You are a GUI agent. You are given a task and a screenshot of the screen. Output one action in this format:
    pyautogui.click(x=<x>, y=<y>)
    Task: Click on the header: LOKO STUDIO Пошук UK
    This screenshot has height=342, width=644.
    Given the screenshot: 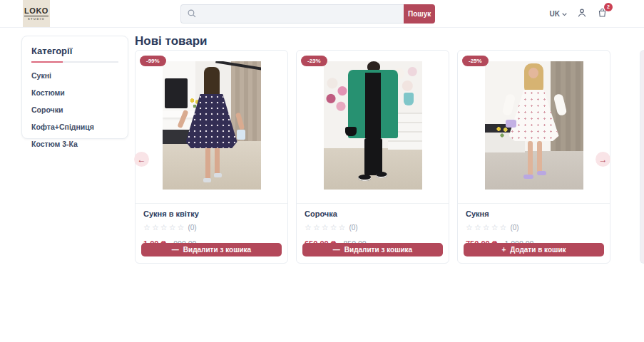 What is the action you would take?
    pyautogui.click(x=322, y=14)
    